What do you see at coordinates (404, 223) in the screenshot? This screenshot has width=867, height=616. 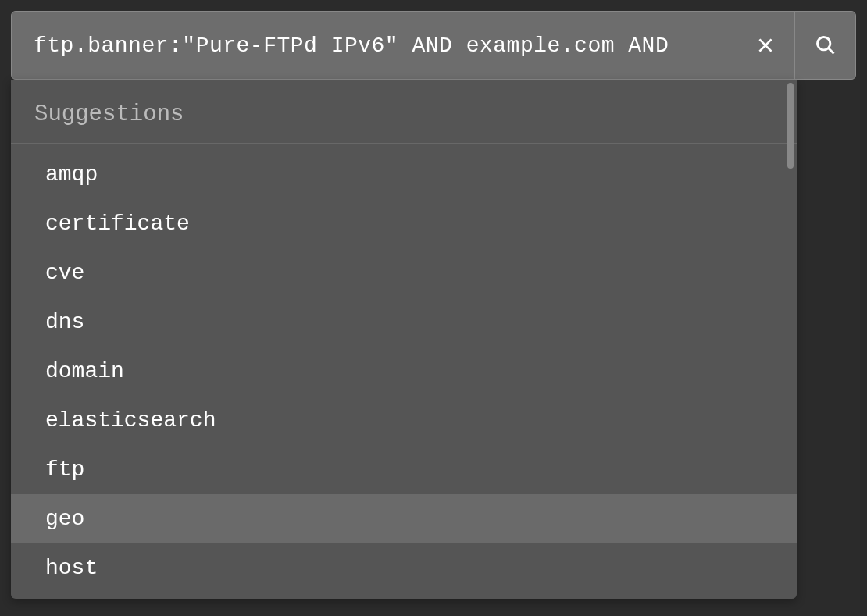 I see `suggestion-item: certificate` at bounding box center [404, 223].